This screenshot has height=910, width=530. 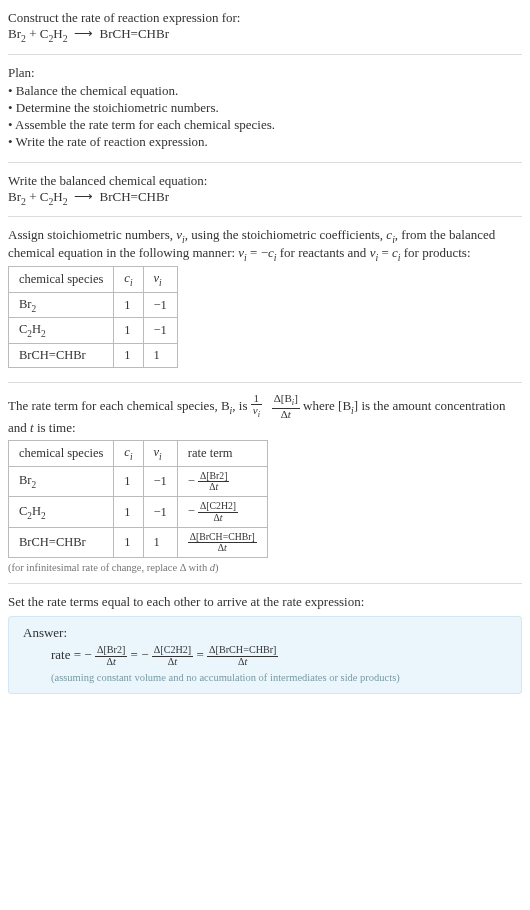 What do you see at coordinates (265, 656) in the screenshot?
I see `rate-expression: rate = − Δ[Br2] Δt = − Δ[C2H2] Δt = Δ[Br…` at bounding box center [265, 656].